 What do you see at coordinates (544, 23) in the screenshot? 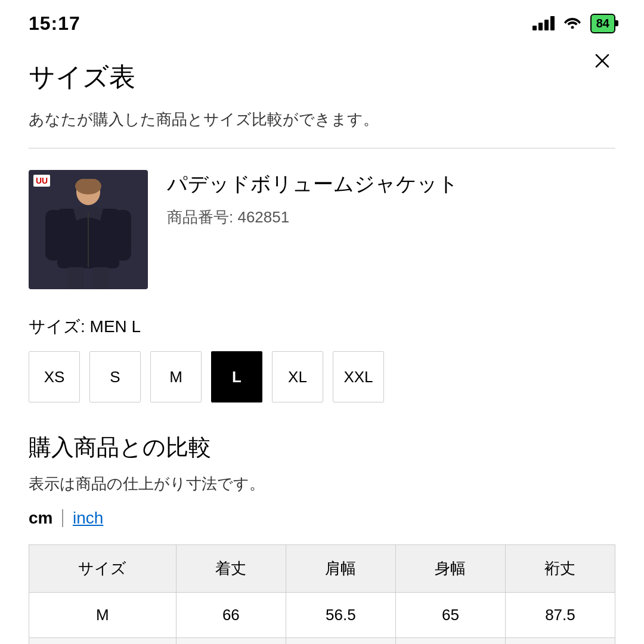
I see `signal-icon` at bounding box center [544, 23].